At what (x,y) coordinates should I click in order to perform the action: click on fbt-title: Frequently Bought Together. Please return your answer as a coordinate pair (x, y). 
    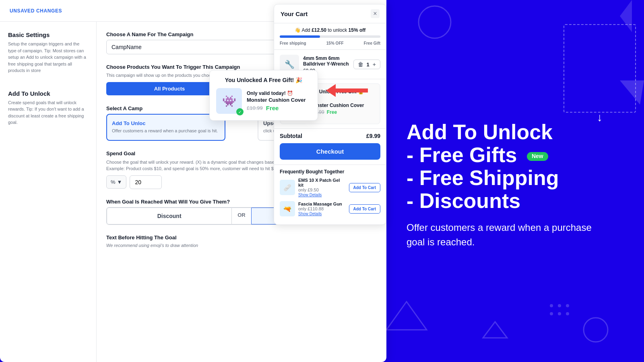
    Looking at the image, I should click on (330, 172).